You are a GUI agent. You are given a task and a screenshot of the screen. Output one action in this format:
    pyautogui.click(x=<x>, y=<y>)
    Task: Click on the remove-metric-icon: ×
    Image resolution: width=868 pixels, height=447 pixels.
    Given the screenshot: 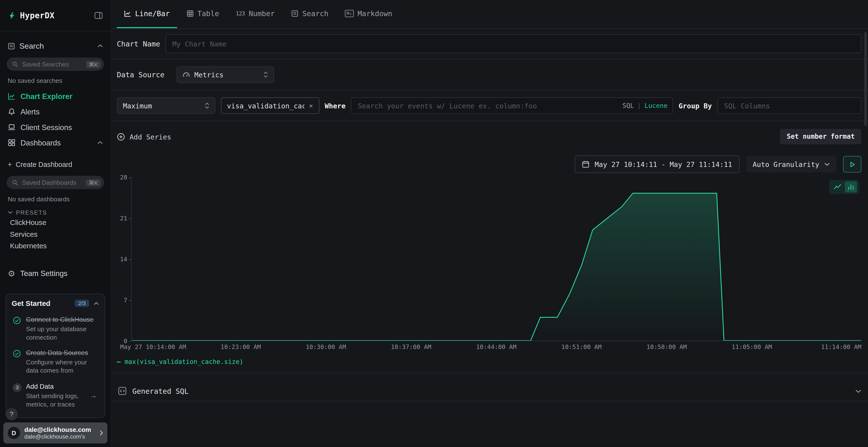 What is the action you would take?
    pyautogui.click(x=311, y=106)
    